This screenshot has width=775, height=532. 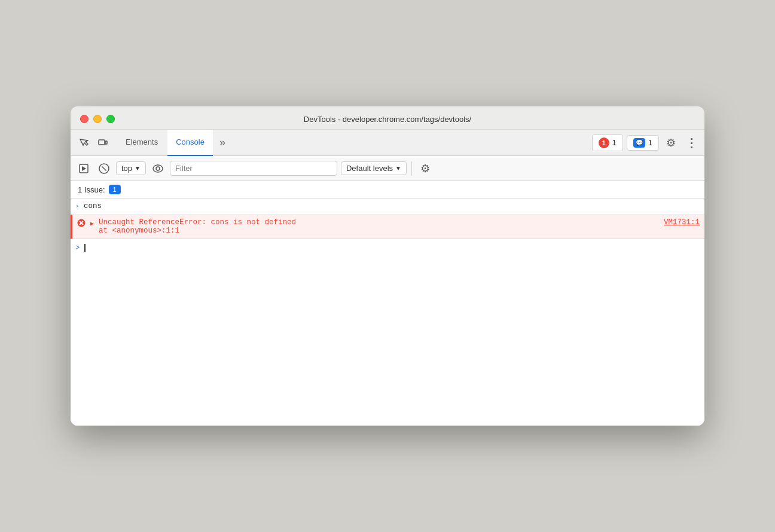 I want to click on expand-chevron-icon: ›, so click(x=77, y=207).